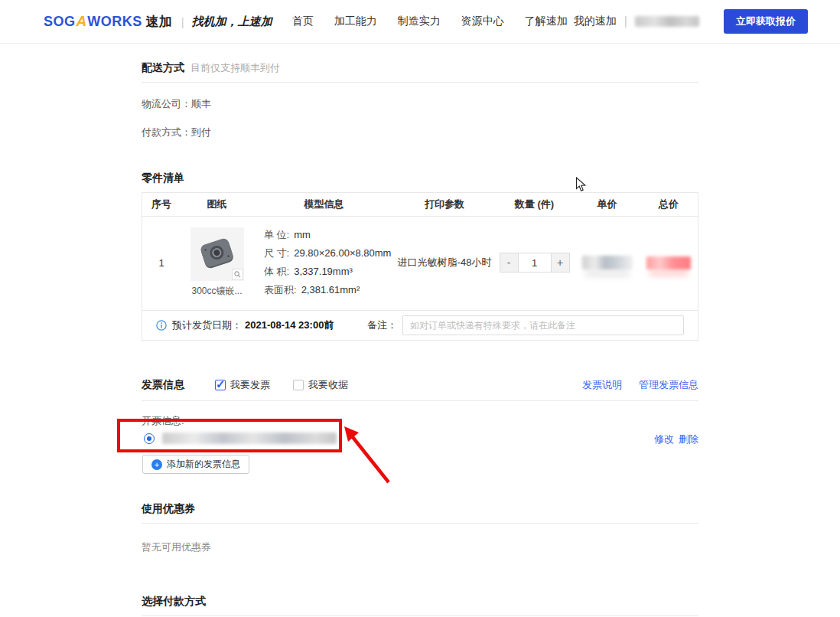 This screenshot has width=840, height=617. I want to click on remark-input, so click(543, 325).